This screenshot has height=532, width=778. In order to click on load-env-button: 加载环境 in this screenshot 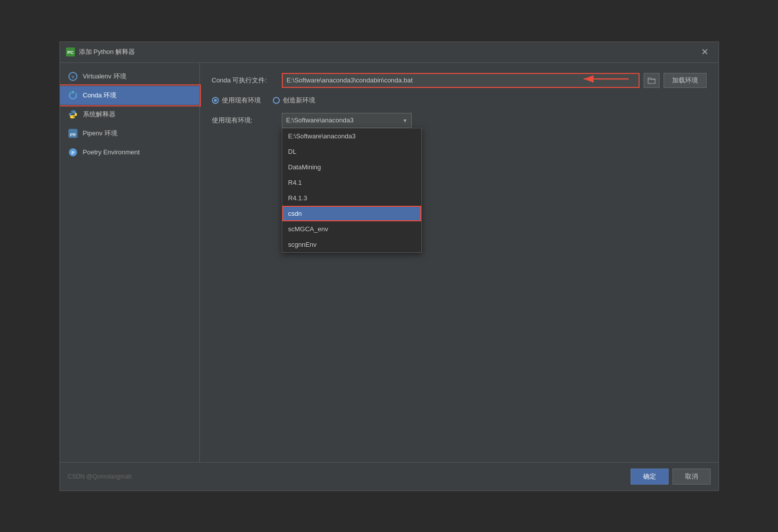, I will do `click(685, 80)`.